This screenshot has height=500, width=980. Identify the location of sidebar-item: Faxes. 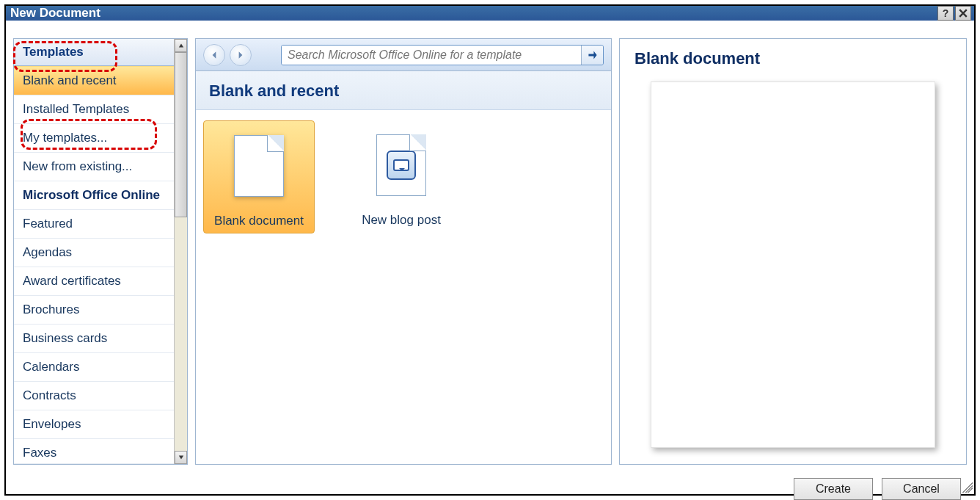
(94, 452).